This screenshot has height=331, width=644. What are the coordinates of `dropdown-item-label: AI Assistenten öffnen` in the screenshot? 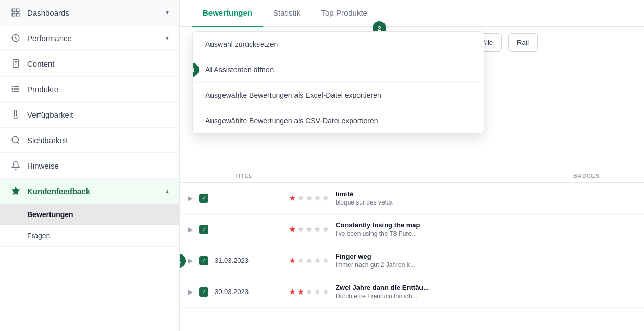 It's located at (240, 70).